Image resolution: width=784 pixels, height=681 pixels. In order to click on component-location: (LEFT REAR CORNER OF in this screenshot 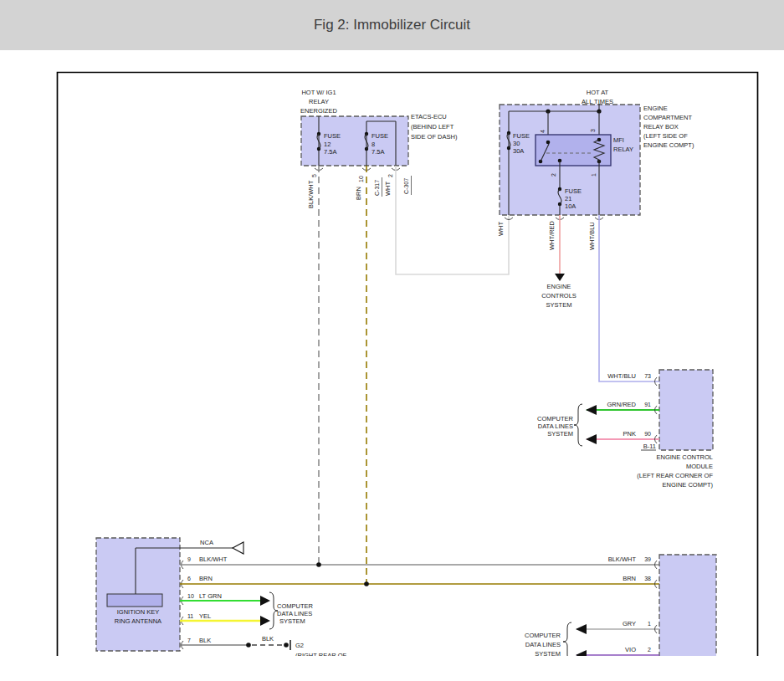, I will do `click(674, 475)`.